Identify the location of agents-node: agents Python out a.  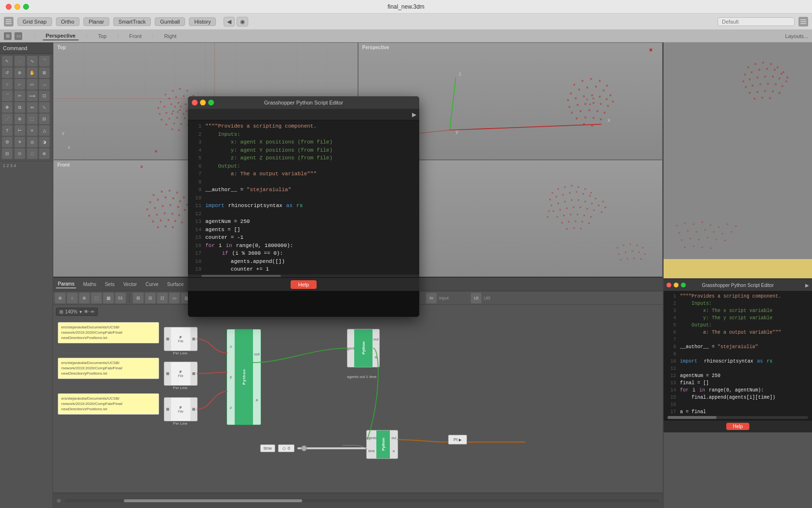
(363, 348).